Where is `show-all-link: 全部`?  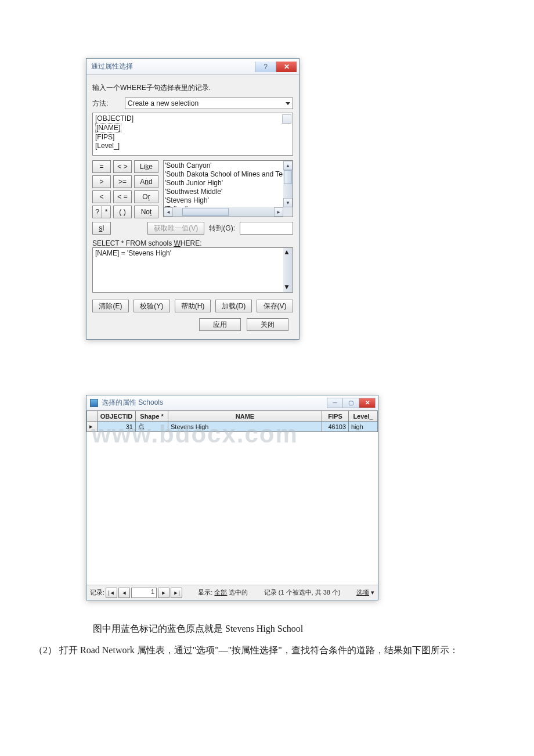
show-all-link: 全部 is located at coordinates (221, 592).